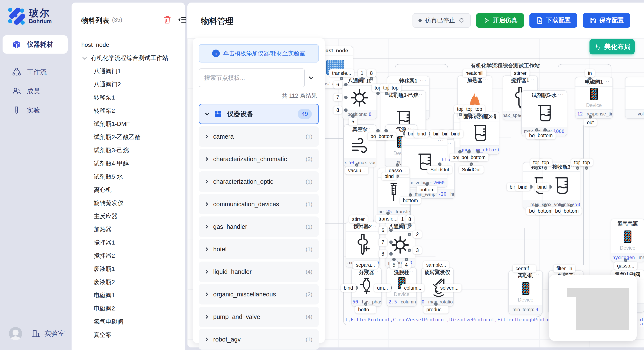 The image size is (644, 350). What do you see at coordinates (612, 47) in the screenshot?
I see `beautify-layout-button: 美化布局` at bounding box center [612, 47].